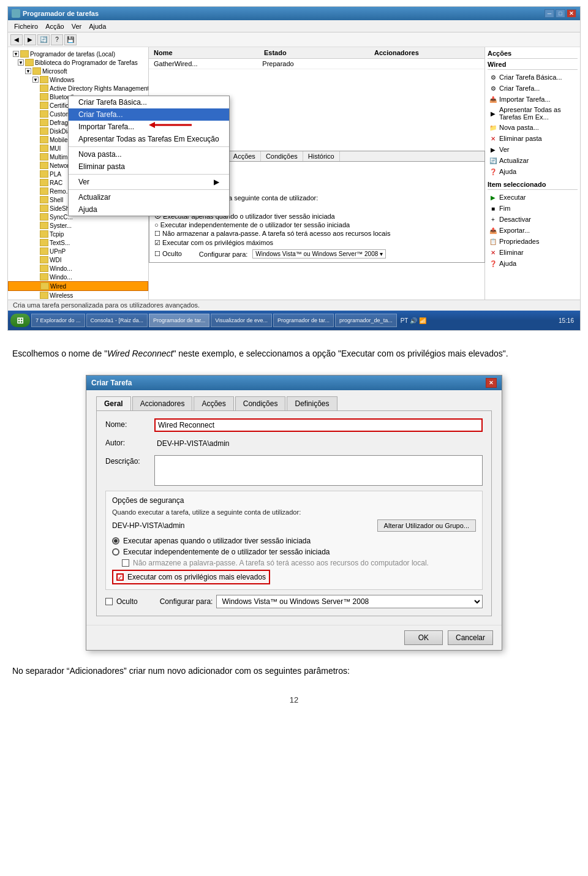 The width and height of the screenshot is (588, 876). What do you see at coordinates (294, 500) in the screenshot?
I see `security-title: Opções de segurança` at bounding box center [294, 500].